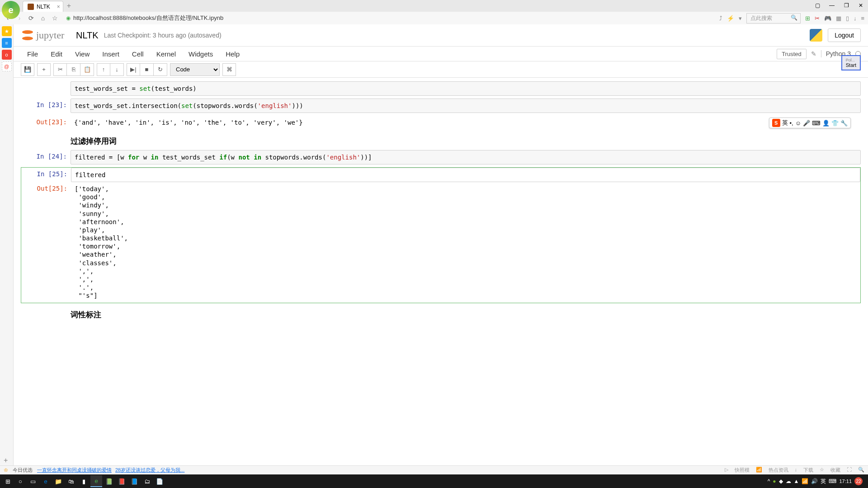  Describe the element at coordinates (778, 470) in the screenshot. I see `status-hot: 热点资讯` at that location.